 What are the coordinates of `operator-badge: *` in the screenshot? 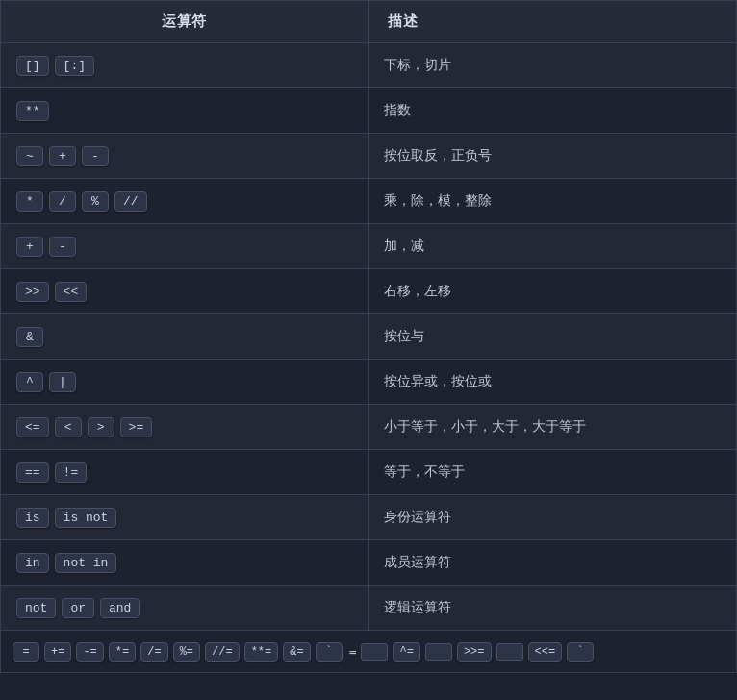 It's located at (30, 202).